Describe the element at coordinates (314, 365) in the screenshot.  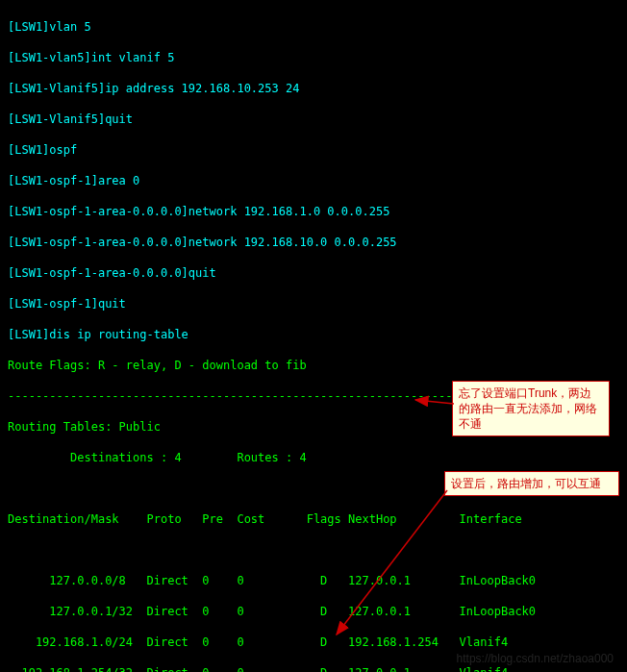
I see `route-flags-legend: Route Flags: R - relay, D - download to …` at that location.